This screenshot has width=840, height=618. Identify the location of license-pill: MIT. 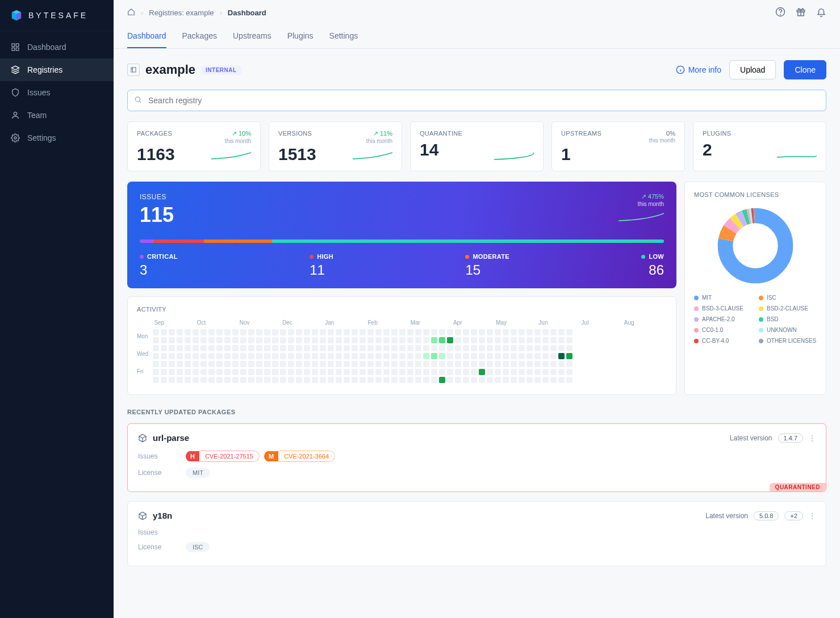
(198, 473).